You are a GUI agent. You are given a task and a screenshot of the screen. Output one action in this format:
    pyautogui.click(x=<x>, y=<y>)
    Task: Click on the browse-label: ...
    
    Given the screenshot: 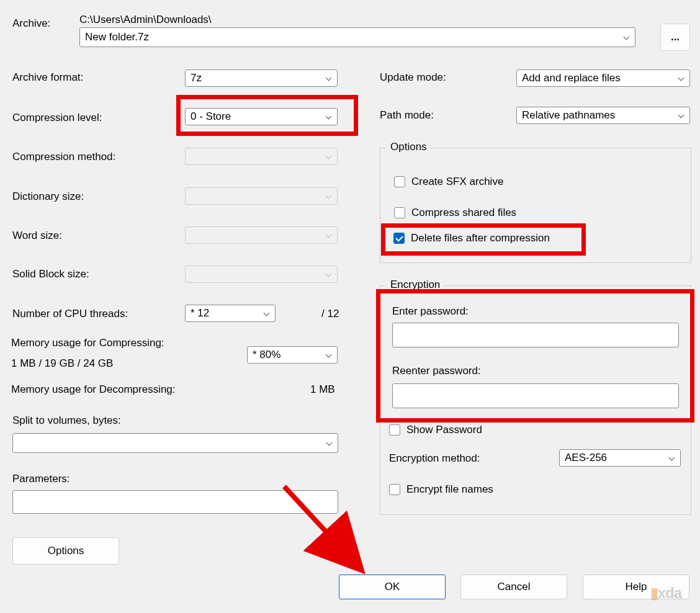 What is the action you would take?
    pyautogui.click(x=675, y=37)
    